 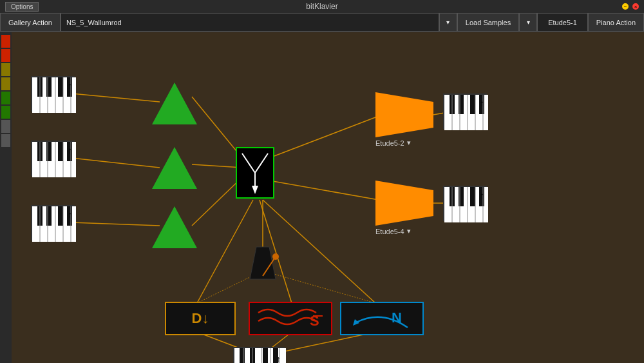 I want to click on app-title: bitKlavier, so click(x=322, y=6).